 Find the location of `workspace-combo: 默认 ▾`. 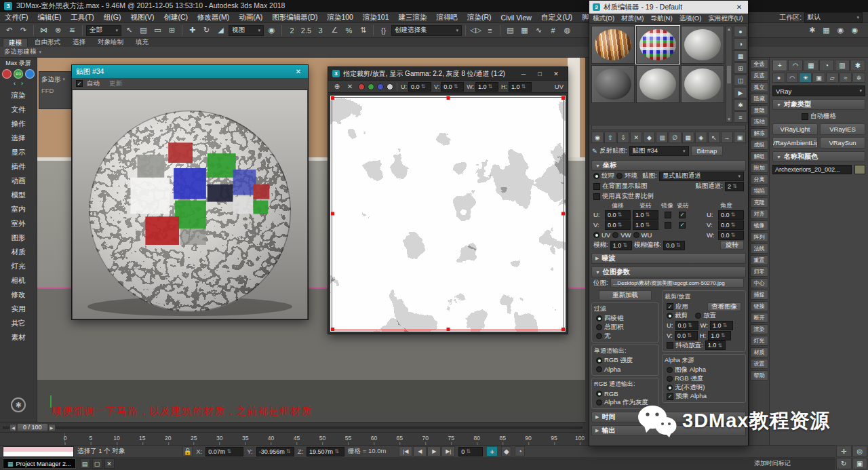

workspace-combo: 默认 ▾ is located at coordinates (833, 18).